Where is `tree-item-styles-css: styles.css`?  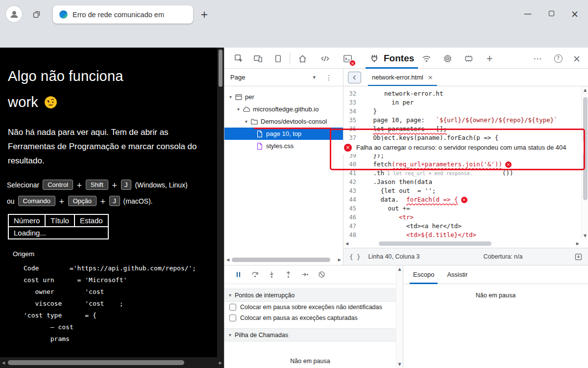
tree-item-styles-css: styles.css is located at coordinates (284, 146).